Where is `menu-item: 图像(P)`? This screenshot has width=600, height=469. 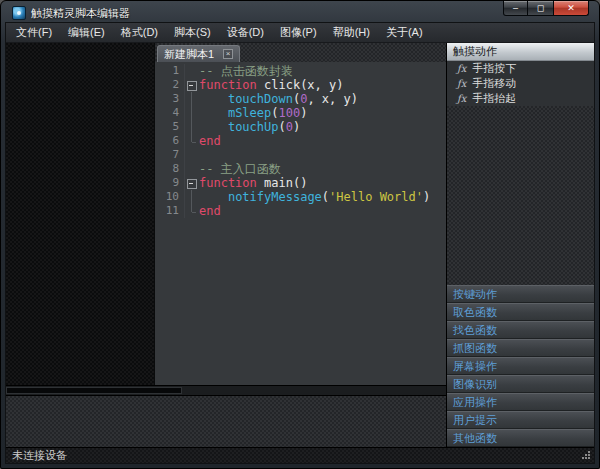 menu-item: 图像(P) is located at coordinates (298, 32).